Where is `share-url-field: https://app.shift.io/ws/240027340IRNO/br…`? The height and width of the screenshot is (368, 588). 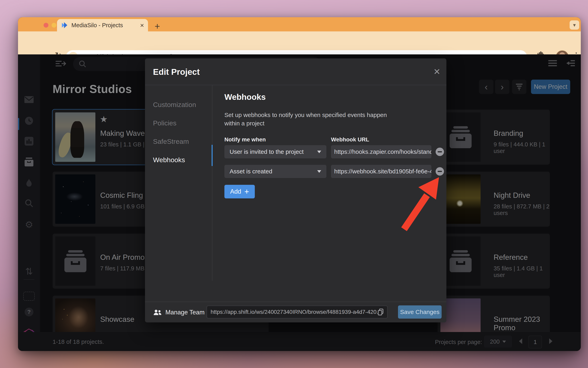 share-url-field: https://app.shift.io/ws/240027340IRNO/br… is located at coordinates (297, 312).